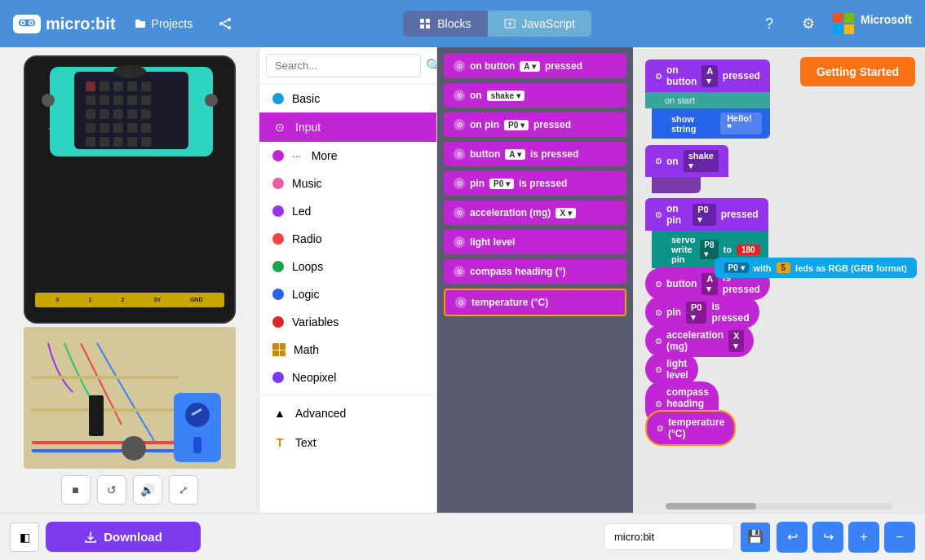  I want to click on divider, so click(347, 395).